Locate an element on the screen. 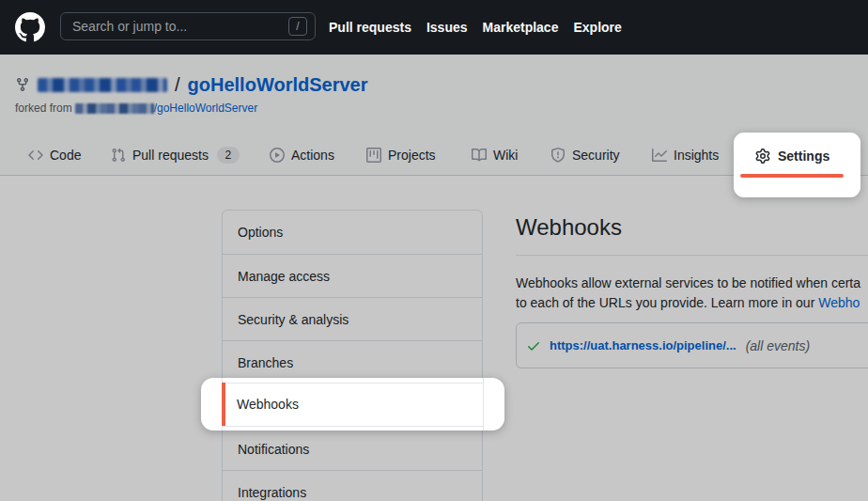  active-item-indicator is located at coordinates (224, 404).